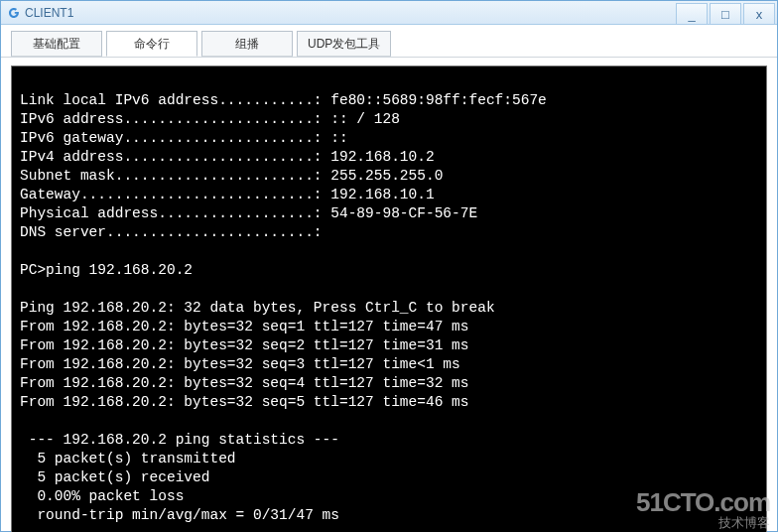  I want to click on tab-label: 命令行, so click(152, 44).